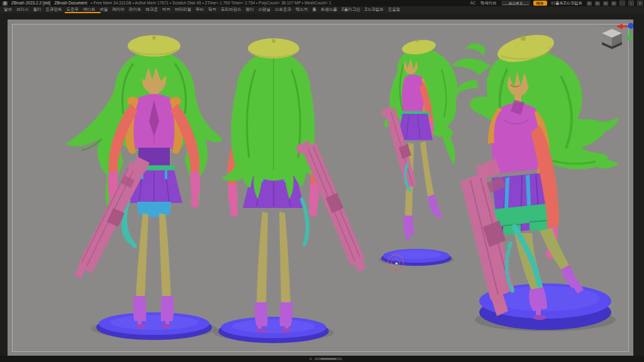 The image size is (644, 362). Describe the element at coordinates (597, 4) in the screenshot. I see `gear-icon` at that location.